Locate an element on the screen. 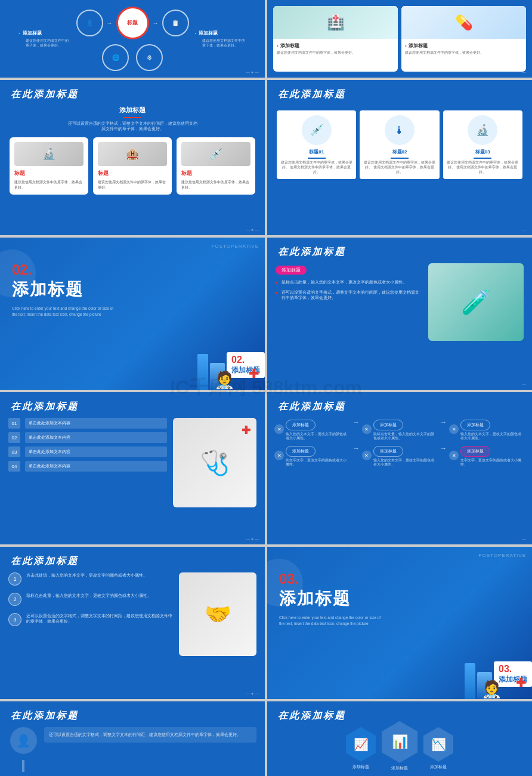 This screenshot has height=776, width=532. r2c2-col3-title: 标题03 is located at coordinates (483, 152).